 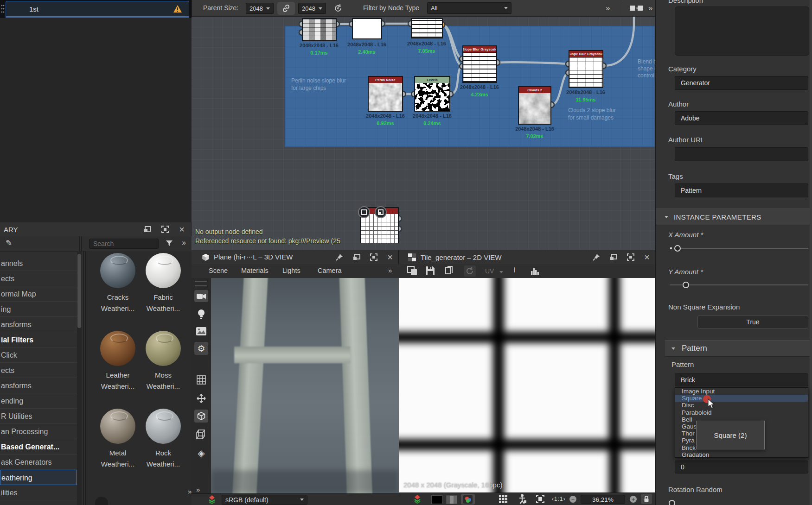 I want to click on y-amount-track, so click(x=739, y=285).